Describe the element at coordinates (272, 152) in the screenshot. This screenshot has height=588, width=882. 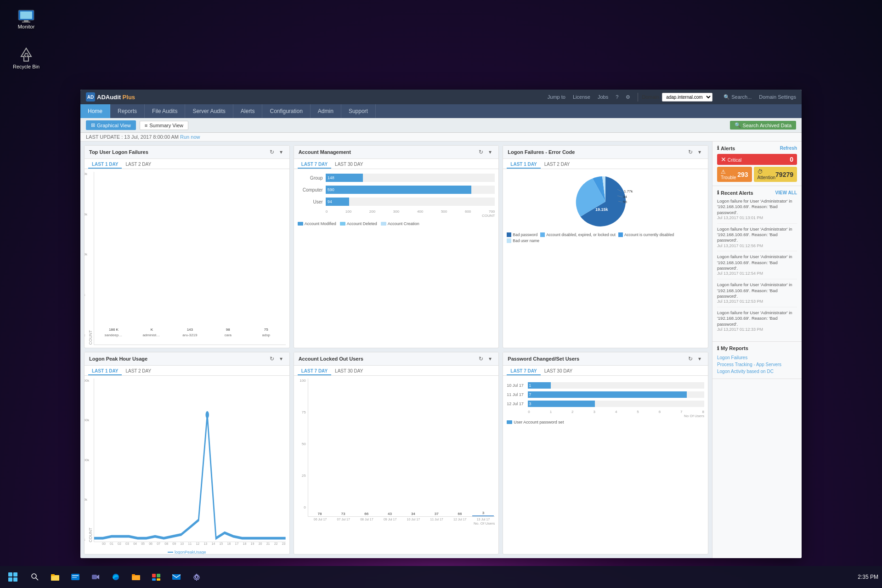
I see `refresh-icon: ↻` at that location.